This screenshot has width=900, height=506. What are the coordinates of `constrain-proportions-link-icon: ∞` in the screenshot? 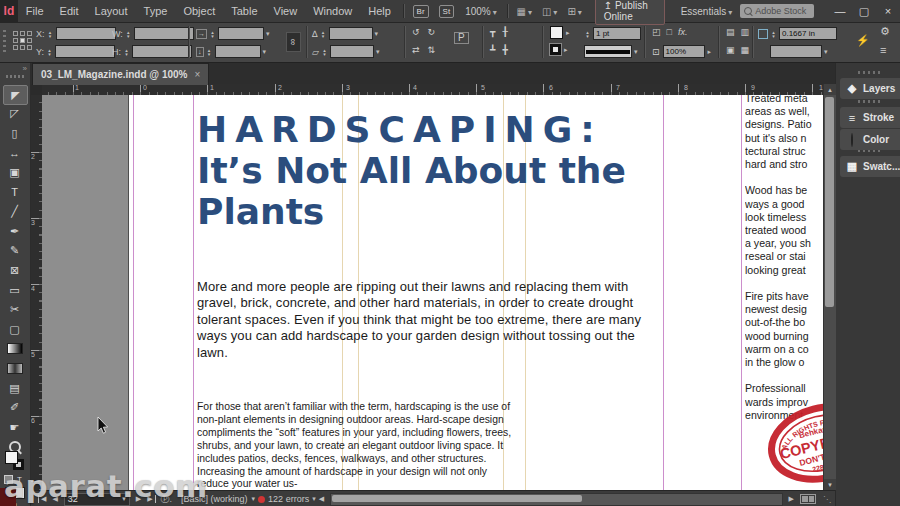 It's located at (294, 42).